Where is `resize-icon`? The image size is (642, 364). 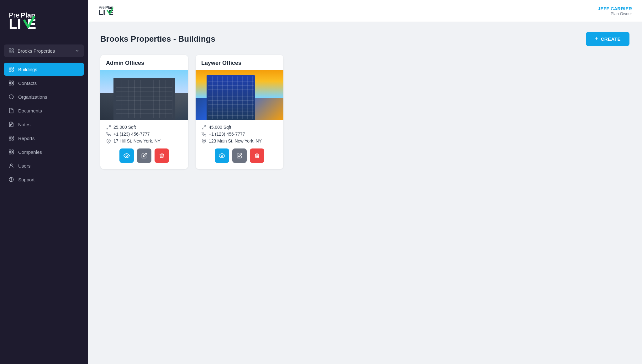 resize-icon is located at coordinates (108, 127).